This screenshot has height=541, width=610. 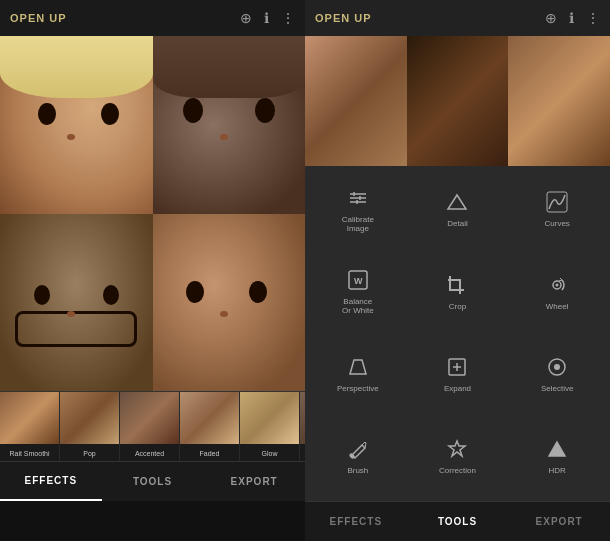 What do you see at coordinates (210, 452) in the screenshot?
I see `thumb-label-3: Faded` at bounding box center [210, 452].